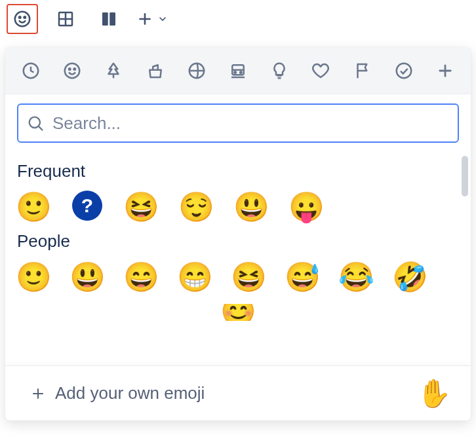 This screenshot has width=476, height=448. I want to click on objects-icon, so click(279, 71).